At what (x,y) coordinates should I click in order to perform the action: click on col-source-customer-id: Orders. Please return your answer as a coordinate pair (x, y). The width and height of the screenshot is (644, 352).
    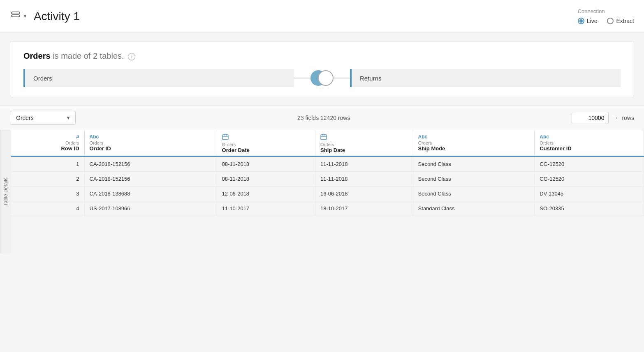
    Looking at the image, I should click on (589, 143).